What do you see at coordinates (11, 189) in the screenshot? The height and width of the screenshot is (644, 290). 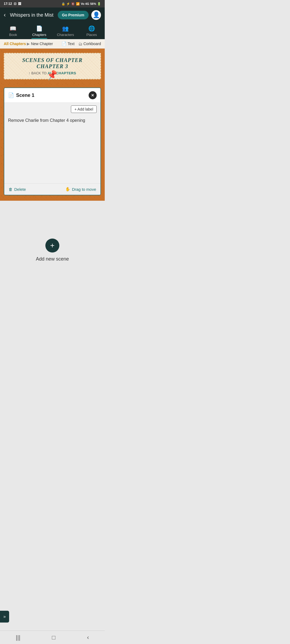 I see `delete-icon: 🗑` at bounding box center [11, 189].